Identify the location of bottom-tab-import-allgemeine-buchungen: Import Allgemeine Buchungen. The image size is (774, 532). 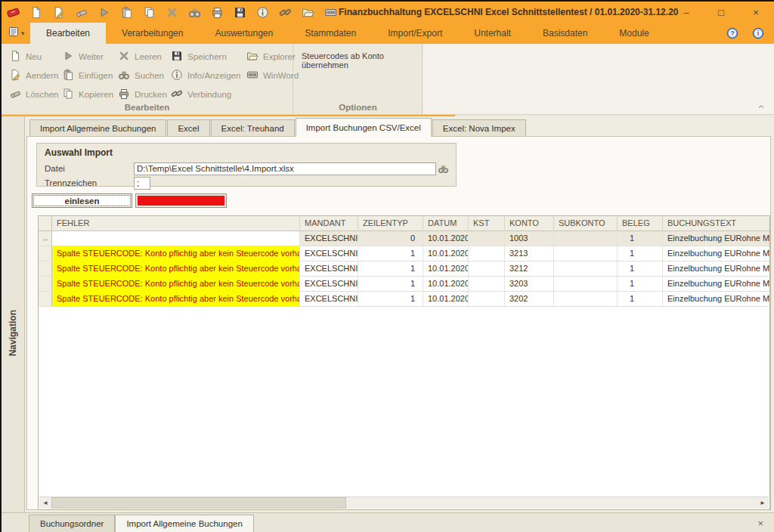
(184, 523).